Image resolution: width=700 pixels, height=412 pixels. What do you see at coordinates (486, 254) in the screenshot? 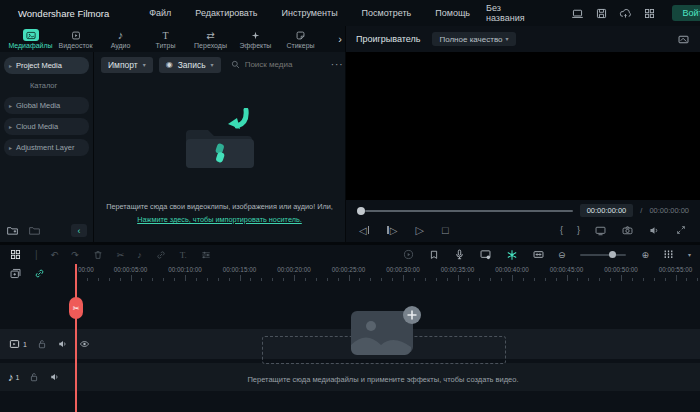
I see `screen-record-icon` at bounding box center [486, 254].